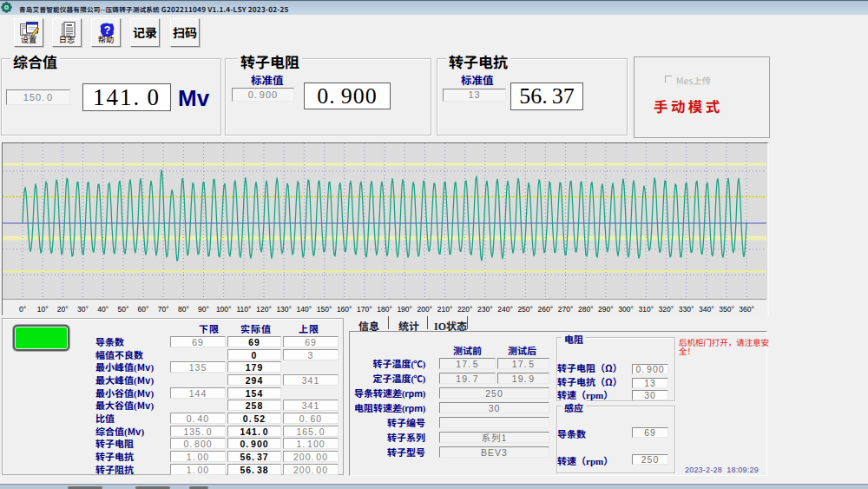 The image size is (868, 489). Describe the element at coordinates (404, 309) in the screenshot. I see `svg-text: 190°` at that location.